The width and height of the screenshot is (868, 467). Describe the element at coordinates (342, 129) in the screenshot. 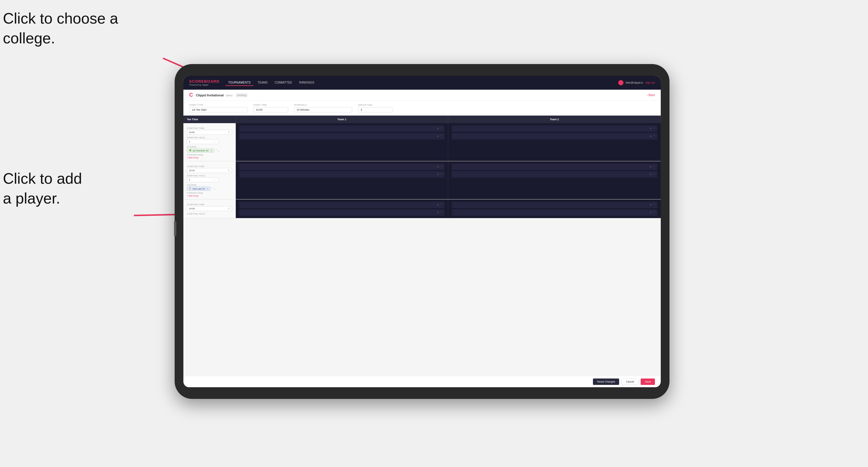

I see `player-slot-1-1: ✕ ⌃` at that location.